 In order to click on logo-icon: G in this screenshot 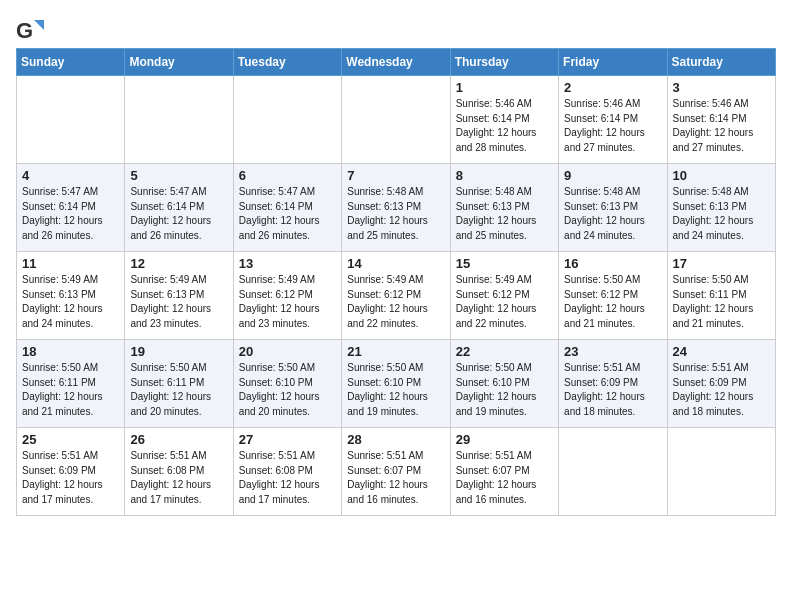, I will do `click(30, 30)`.